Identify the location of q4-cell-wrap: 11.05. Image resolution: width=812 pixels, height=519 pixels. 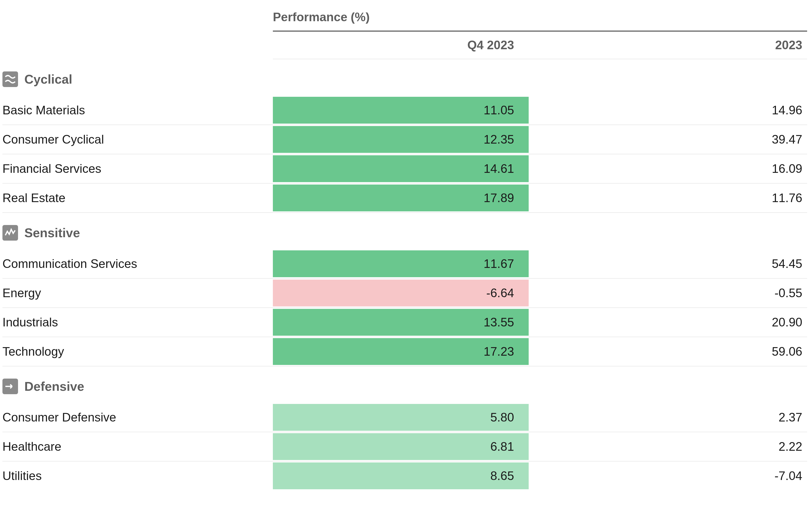
(401, 111).